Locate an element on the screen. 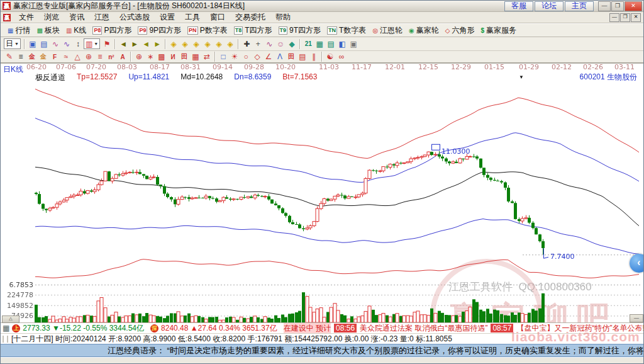 The image size is (644, 364). toolbar-button-江恩轮: ◎江恩轮 is located at coordinates (387, 30).